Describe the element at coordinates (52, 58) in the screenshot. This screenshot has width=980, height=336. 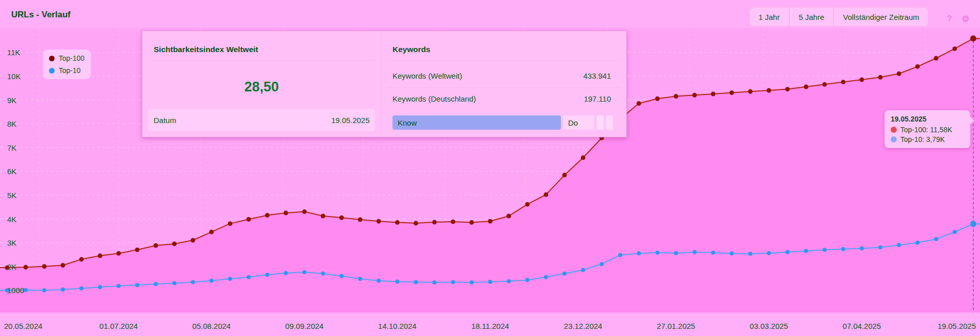
I see `top100-legend-dot` at that location.